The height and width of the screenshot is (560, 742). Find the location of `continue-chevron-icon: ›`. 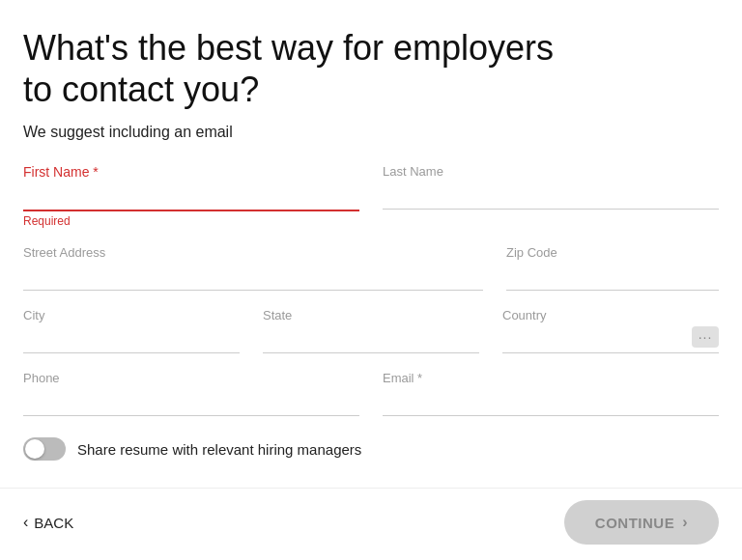

continue-chevron-icon: › is located at coordinates (685, 522).